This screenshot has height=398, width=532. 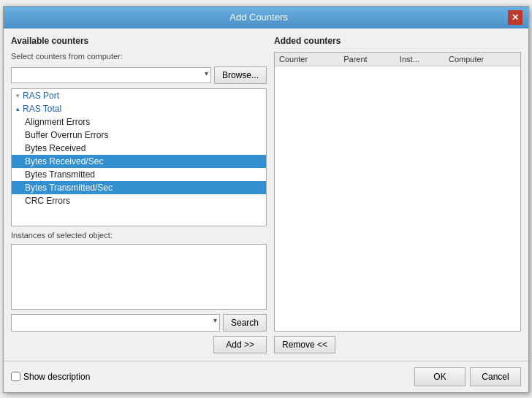 I want to click on col-parent: Parent, so click(x=367, y=60).